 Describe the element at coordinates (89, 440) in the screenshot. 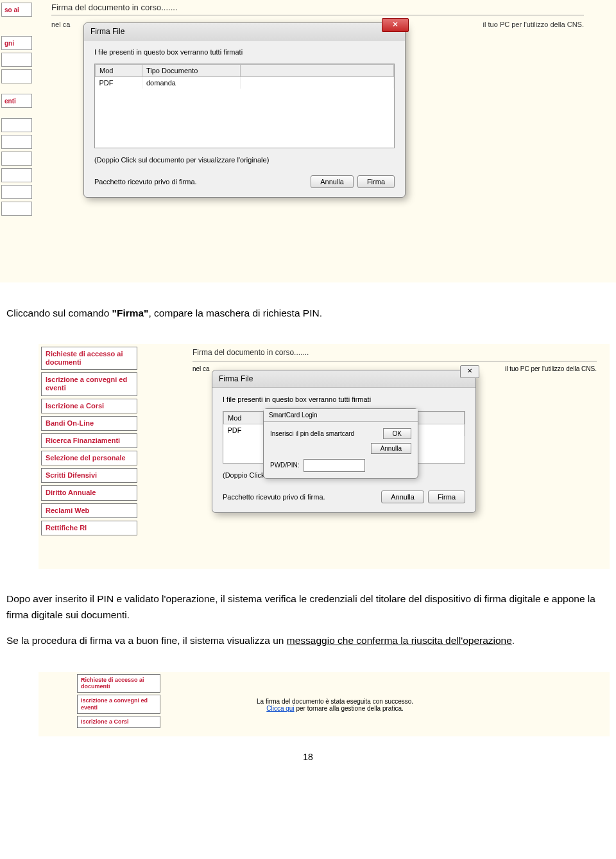

I see `sidebar-item-ricerca: Ricerca Finanziamenti` at that location.